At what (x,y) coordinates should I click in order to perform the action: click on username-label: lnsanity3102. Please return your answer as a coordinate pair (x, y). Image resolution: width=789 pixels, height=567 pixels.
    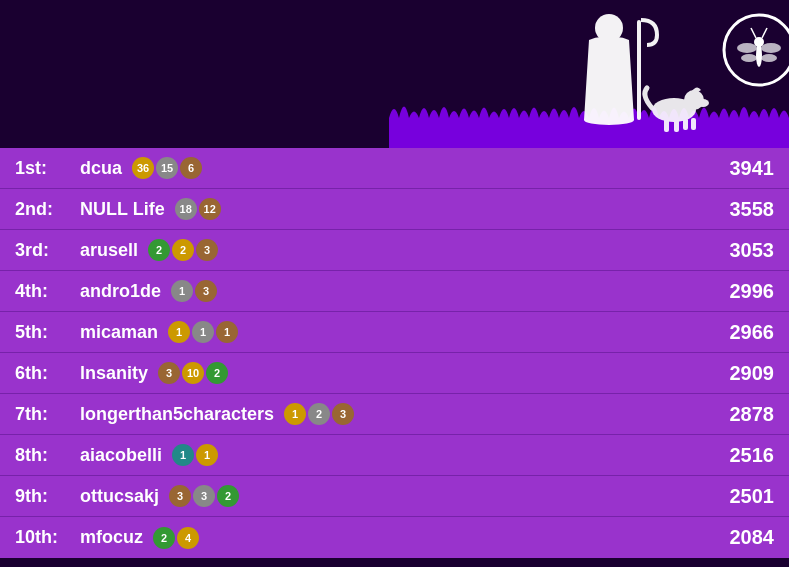
    Looking at the image, I should click on (397, 373).